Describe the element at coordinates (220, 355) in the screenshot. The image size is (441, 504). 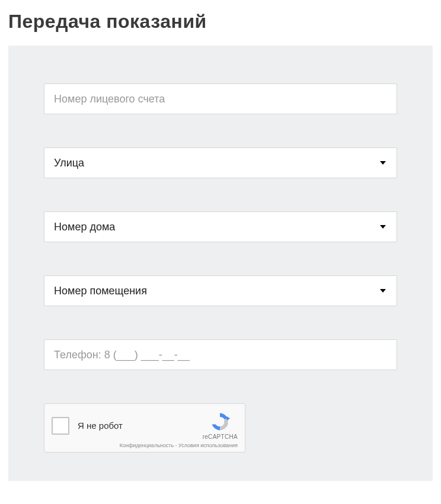
I see `phone-field` at that location.